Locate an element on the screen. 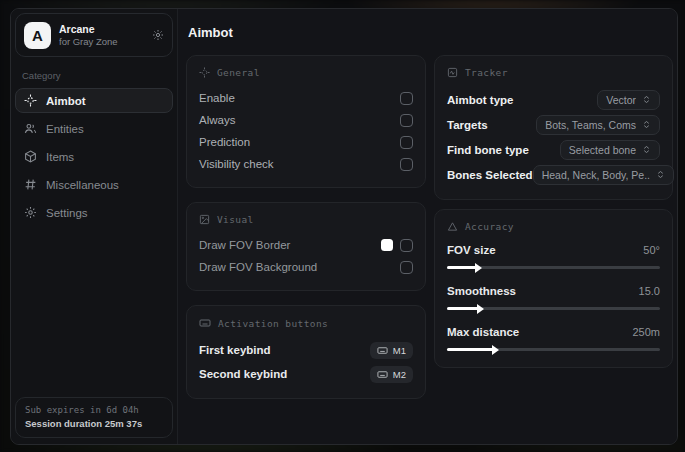 The height and width of the screenshot is (452, 685). enable-checkbox is located at coordinates (406, 98).